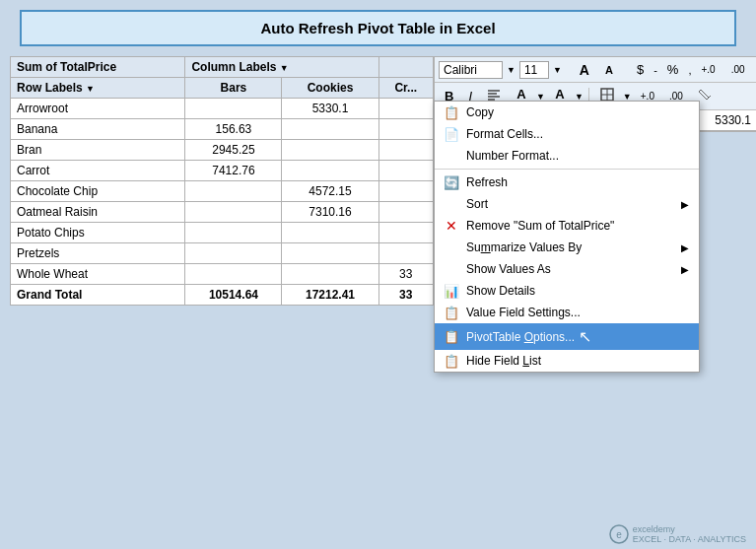  I want to click on comma-label: ,, so click(690, 70).